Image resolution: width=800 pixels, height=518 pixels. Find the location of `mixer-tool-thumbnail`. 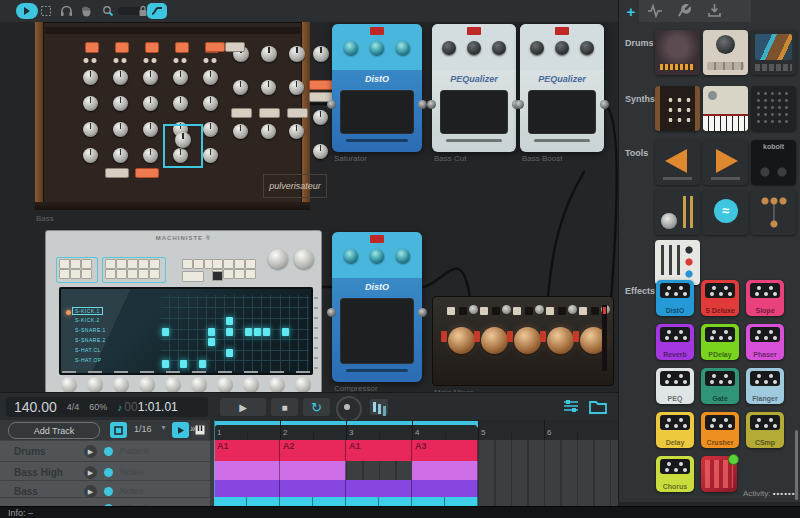

mixer-tool-thumbnail is located at coordinates (678, 212).